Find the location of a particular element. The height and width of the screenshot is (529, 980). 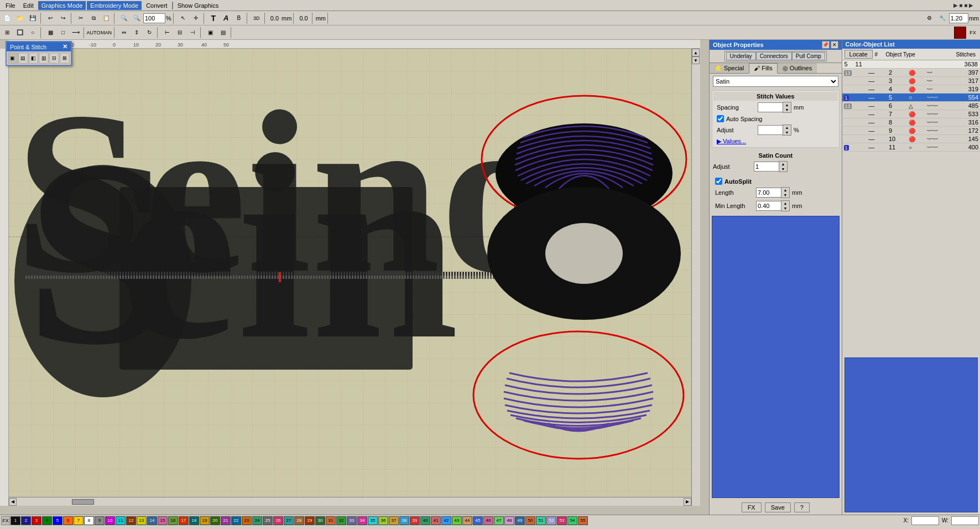

adjust-input is located at coordinates (770, 130).